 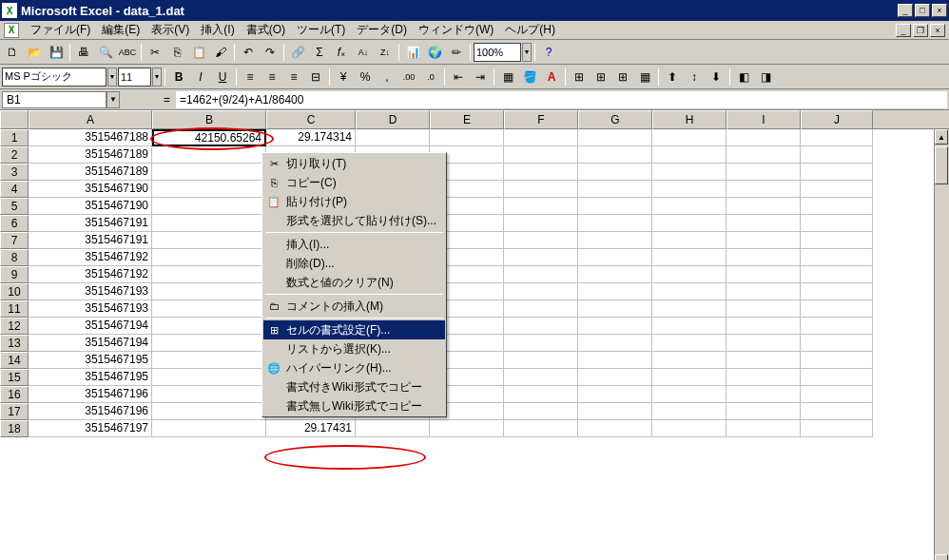 What do you see at coordinates (90, 377) in the screenshot?
I see `cell: 3515467195` at bounding box center [90, 377].